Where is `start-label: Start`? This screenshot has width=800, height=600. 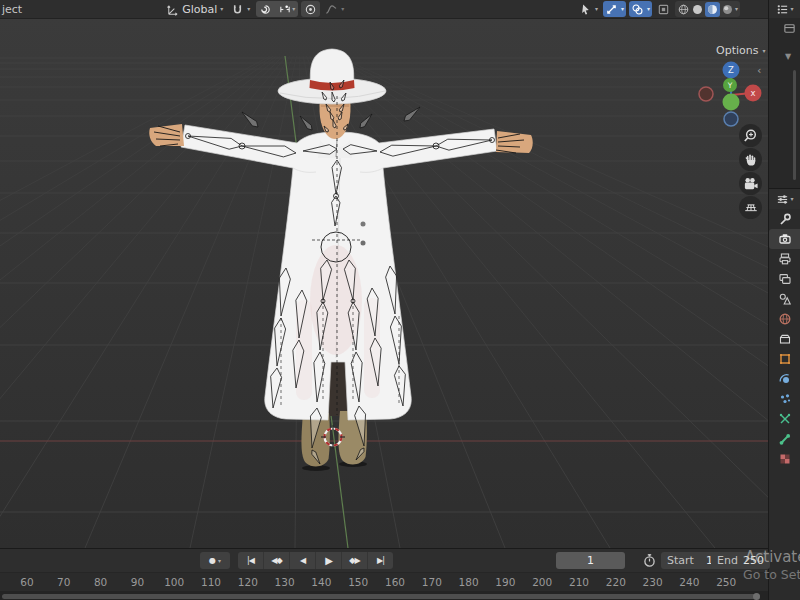
start-label: Start is located at coordinates (680, 560).